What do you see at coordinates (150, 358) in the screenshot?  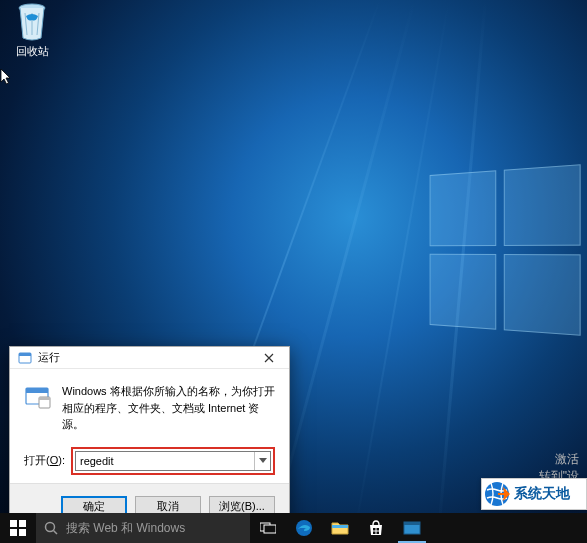 I see `run-dialog-titlebar: 运行` at bounding box center [150, 358].